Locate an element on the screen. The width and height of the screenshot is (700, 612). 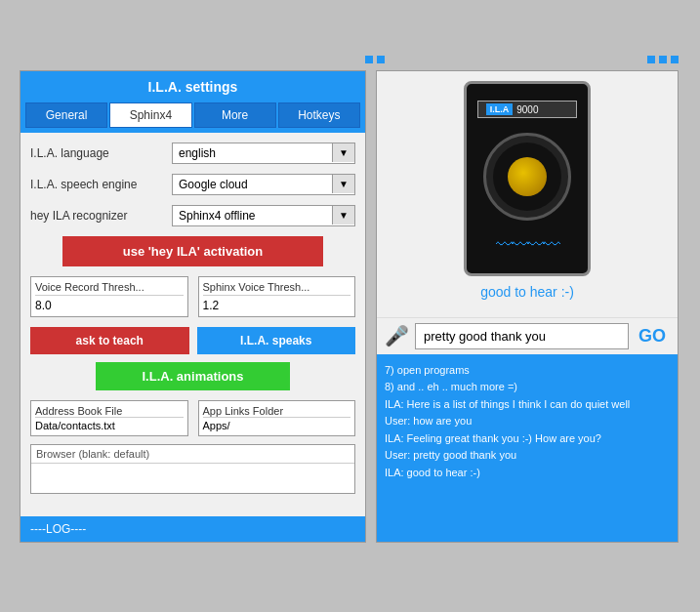
input-row: 🎤 GO is located at coordinates (527, 336).